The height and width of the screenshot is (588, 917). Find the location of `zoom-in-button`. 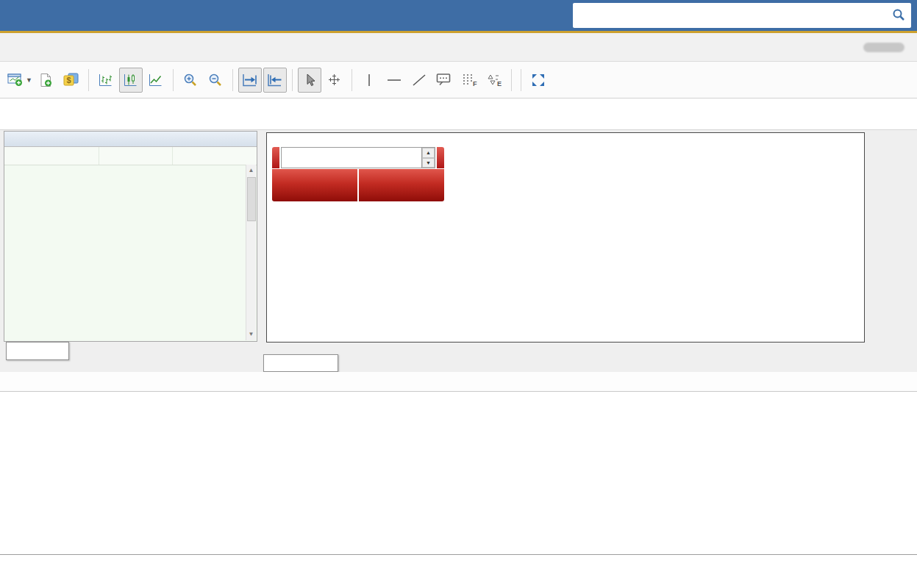

zoom-in-button is located at coordinates (190, 80).